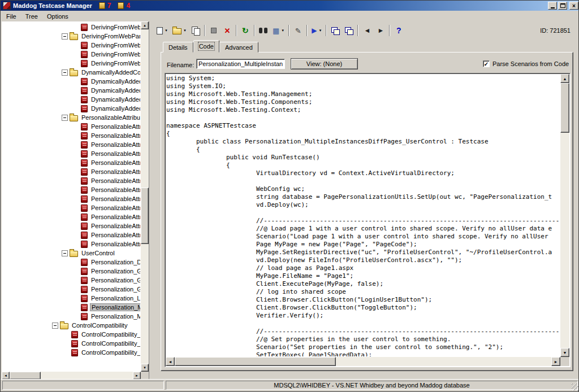 Image resolution: width=579 pixels, height=392 pixels. I want to click on tab-advanced: Advanced, so click(239, 47).